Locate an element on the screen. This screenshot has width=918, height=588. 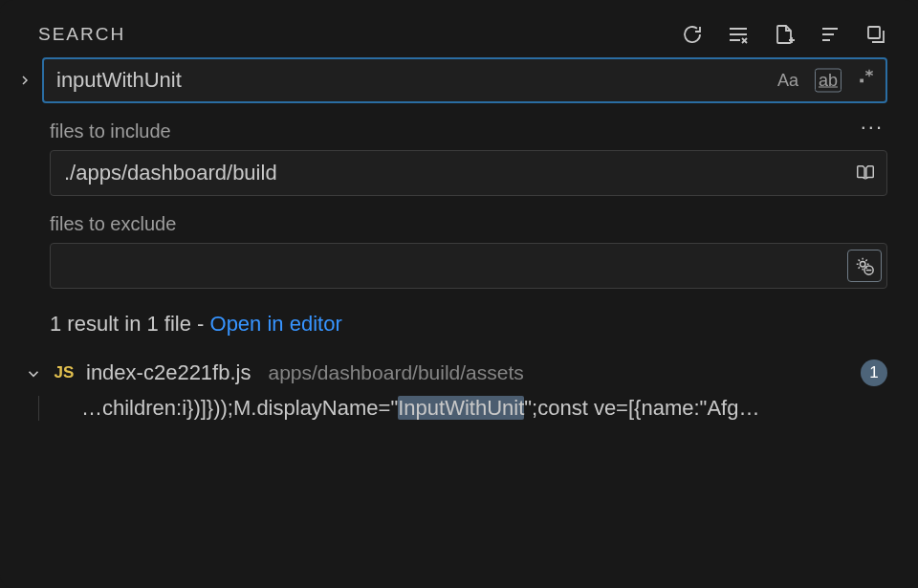
match-highlight: InputWithUnit is located at coordinates (461, 407).